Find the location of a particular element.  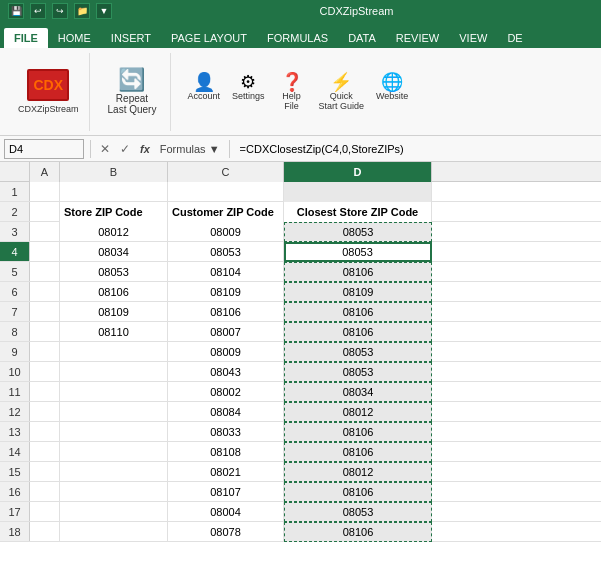

cell-a2 is located at coordinates (45, 212).